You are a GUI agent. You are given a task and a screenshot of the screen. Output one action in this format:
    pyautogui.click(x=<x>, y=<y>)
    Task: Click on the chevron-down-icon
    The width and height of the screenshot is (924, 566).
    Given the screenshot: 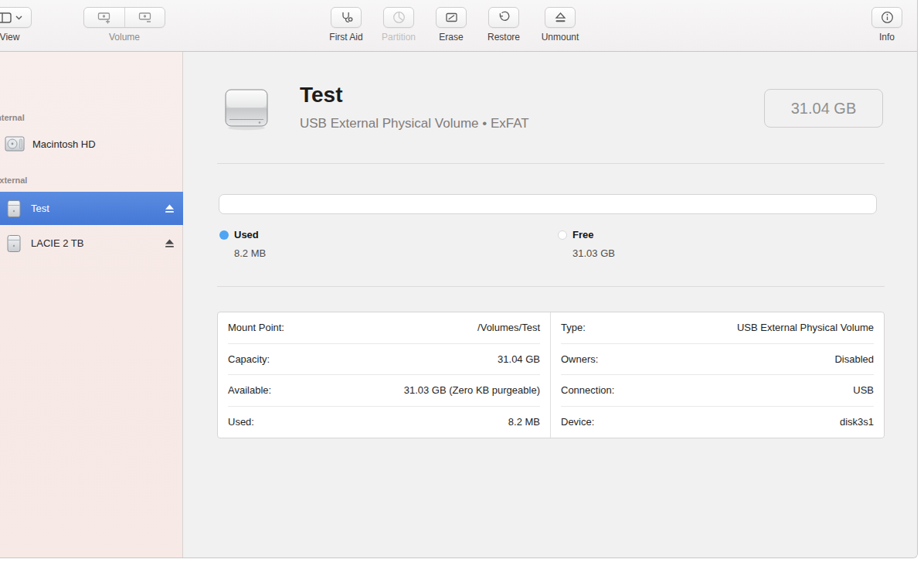 What is the action you would take?
    pyautogui.click(x=19, y=18)
    